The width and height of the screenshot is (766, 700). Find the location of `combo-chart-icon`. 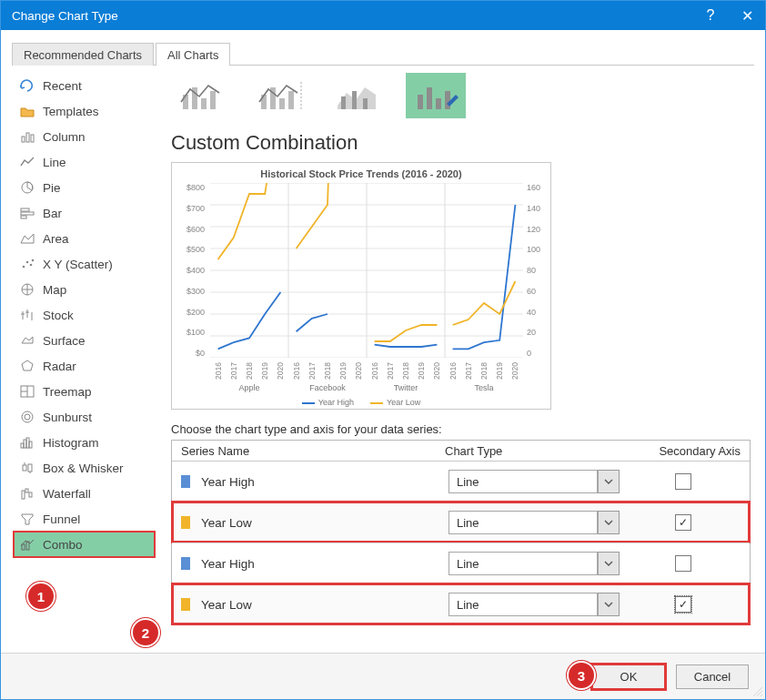

combo-chart-icon is located at coordinates (27, 544).